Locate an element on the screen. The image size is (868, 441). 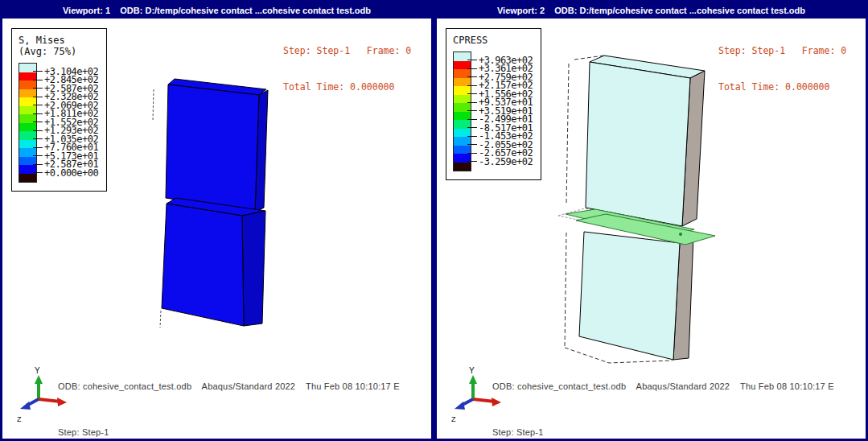
legend-subtitle: (Avg: 75%) is located at coordinates (61, 52).